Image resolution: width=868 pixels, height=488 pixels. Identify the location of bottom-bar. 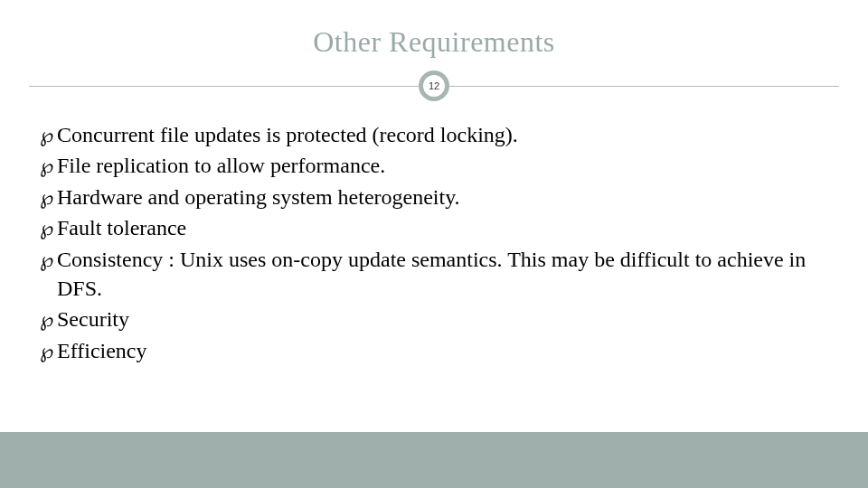
(434, 460).